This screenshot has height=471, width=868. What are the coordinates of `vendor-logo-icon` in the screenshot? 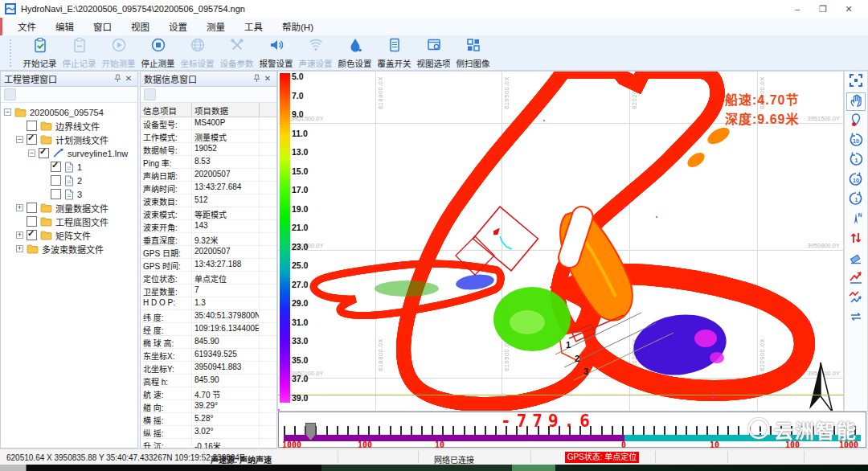 It's located at (759, 430).